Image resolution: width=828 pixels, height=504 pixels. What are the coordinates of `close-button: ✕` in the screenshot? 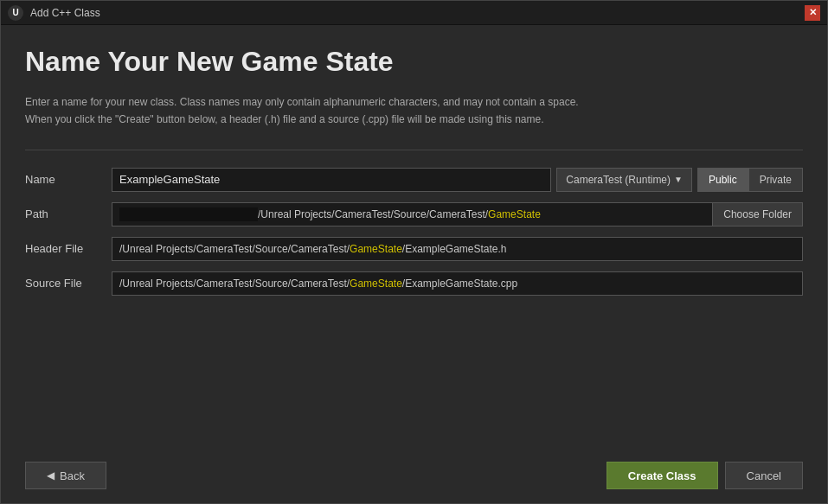 It's located at (812, 13).